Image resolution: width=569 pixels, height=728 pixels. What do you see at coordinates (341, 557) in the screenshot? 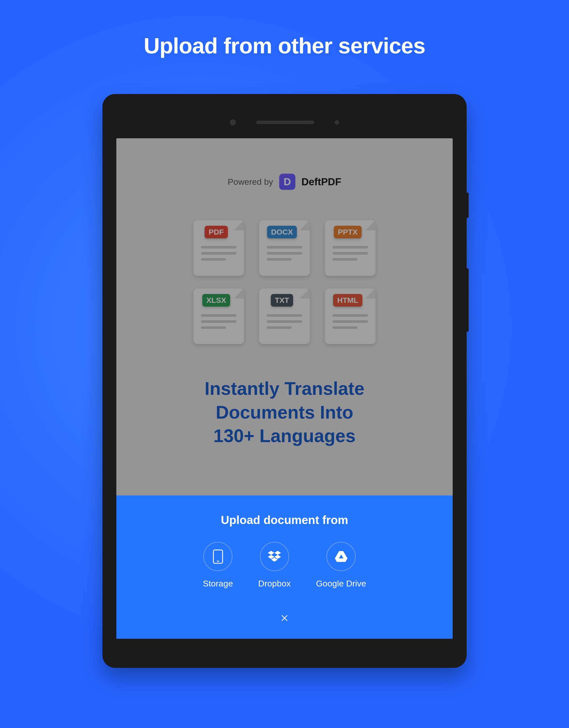
I see `google-drive-icon` at bounding box center [341, 557].